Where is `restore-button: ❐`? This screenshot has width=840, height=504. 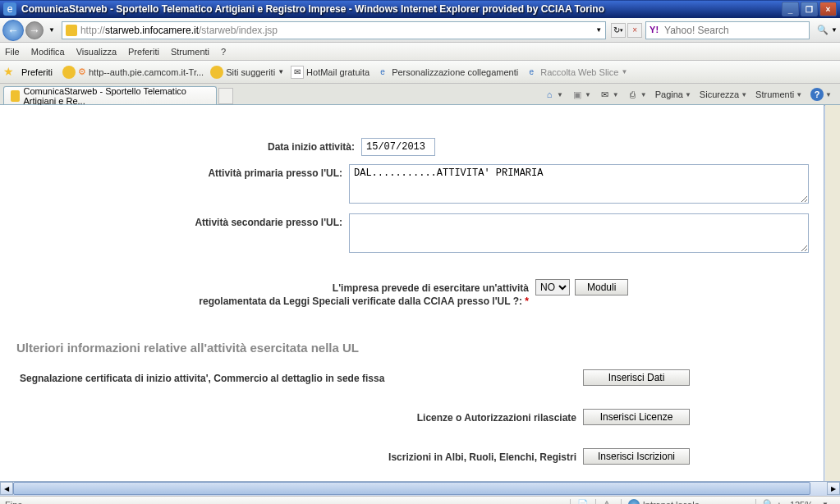
restore-button: ❐ is located at coordinates (810, 9).